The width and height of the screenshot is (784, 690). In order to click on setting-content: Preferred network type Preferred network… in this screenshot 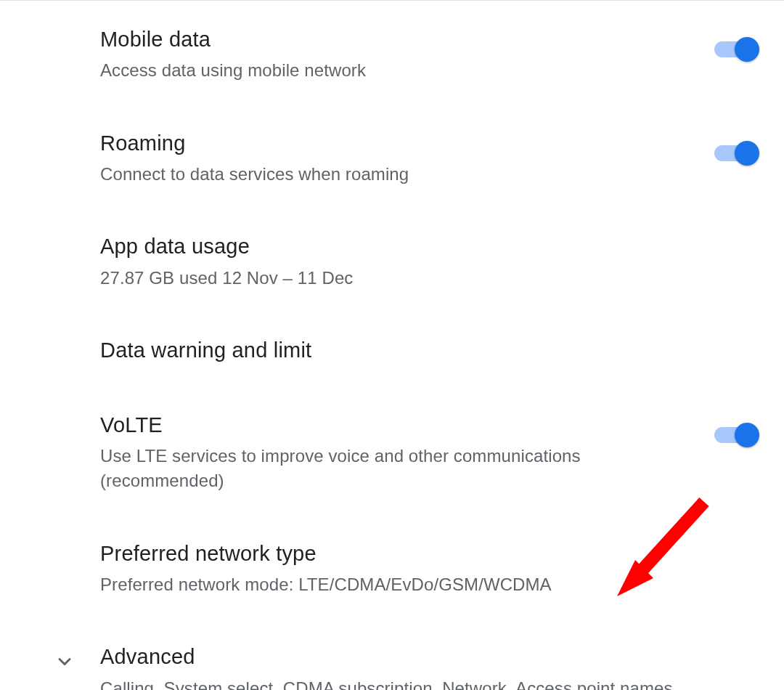, I will do `click(430, 568)`.